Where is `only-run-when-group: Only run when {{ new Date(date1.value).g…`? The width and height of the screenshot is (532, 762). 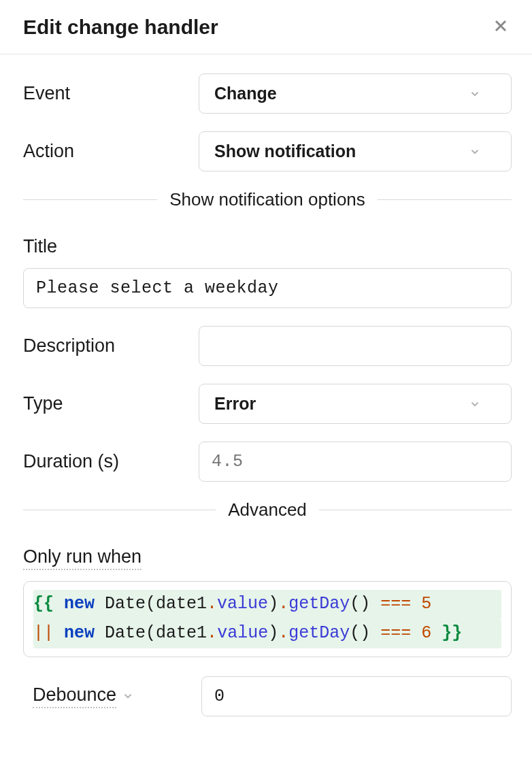 only-run-when-group: Only run when {{ new Date(date1.value).g… is located at coordinates (267, 601).